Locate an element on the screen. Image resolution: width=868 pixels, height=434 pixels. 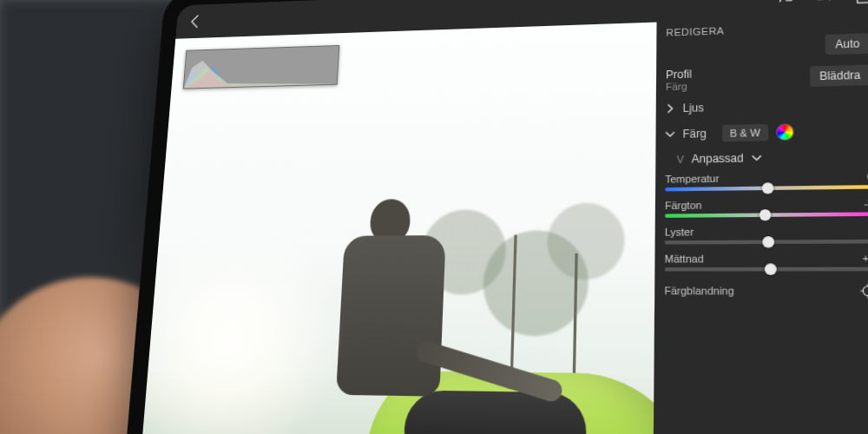
white-balance-row: V Anpassad is located at coordinates (762, 157).